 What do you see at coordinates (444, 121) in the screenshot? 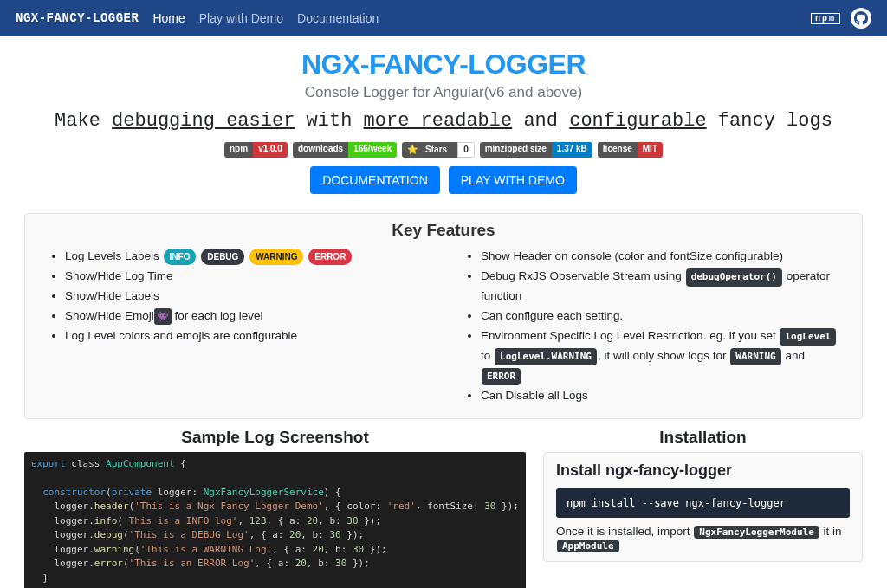
I see `tagline: Make debugging easier with more readable…` at bounding box center [444, 121].